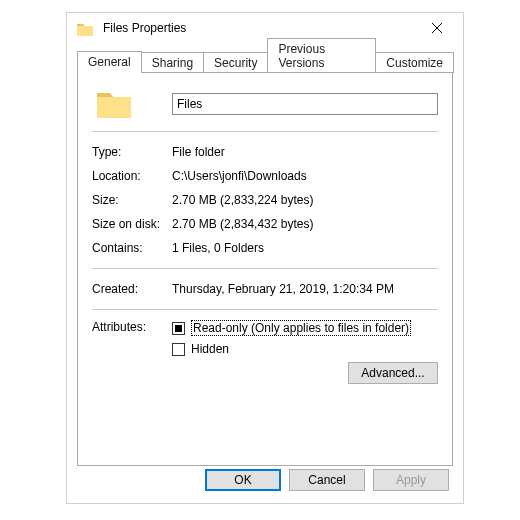  I want to click on folder-name-input, so click(305, 104).